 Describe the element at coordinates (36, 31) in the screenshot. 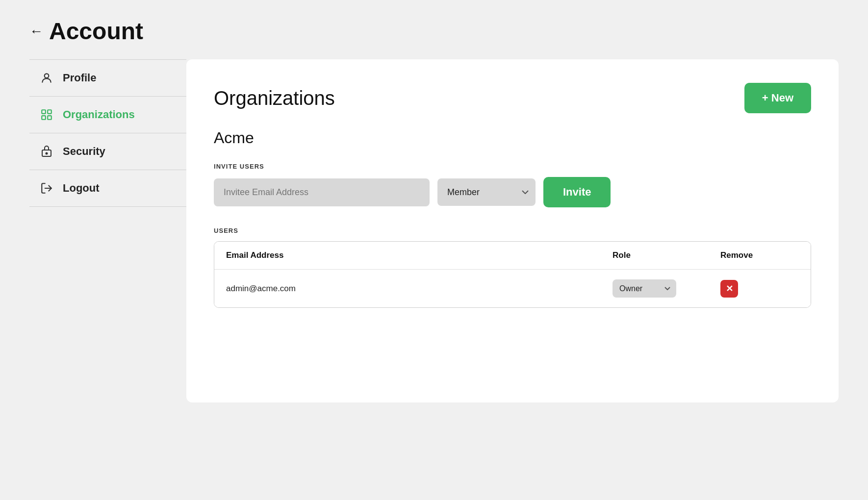

I see `back-button: ←` at that location.